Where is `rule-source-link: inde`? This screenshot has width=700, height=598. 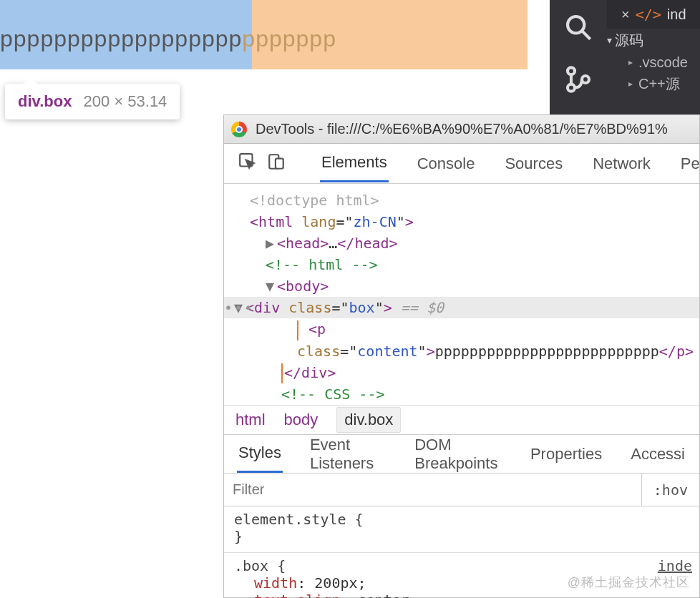 rule-source-link: inde is located at coordinates (675, 566).